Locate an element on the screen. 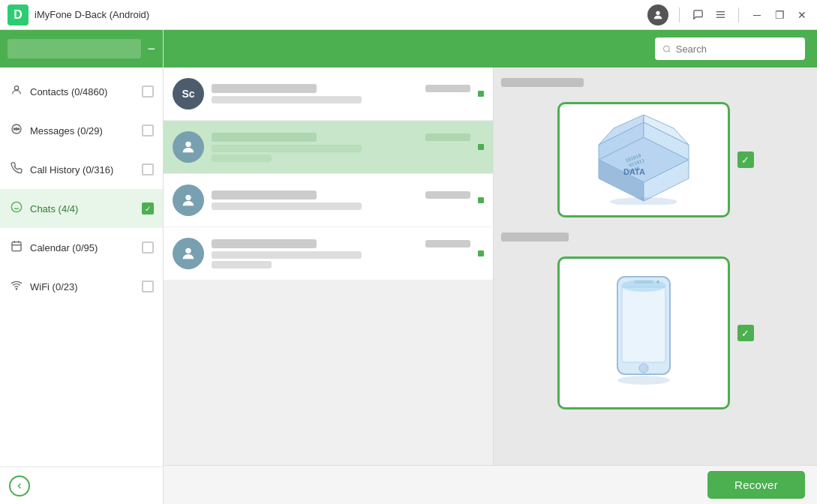  sidebar-collapse-button: − is located at coordinates (152, 49).